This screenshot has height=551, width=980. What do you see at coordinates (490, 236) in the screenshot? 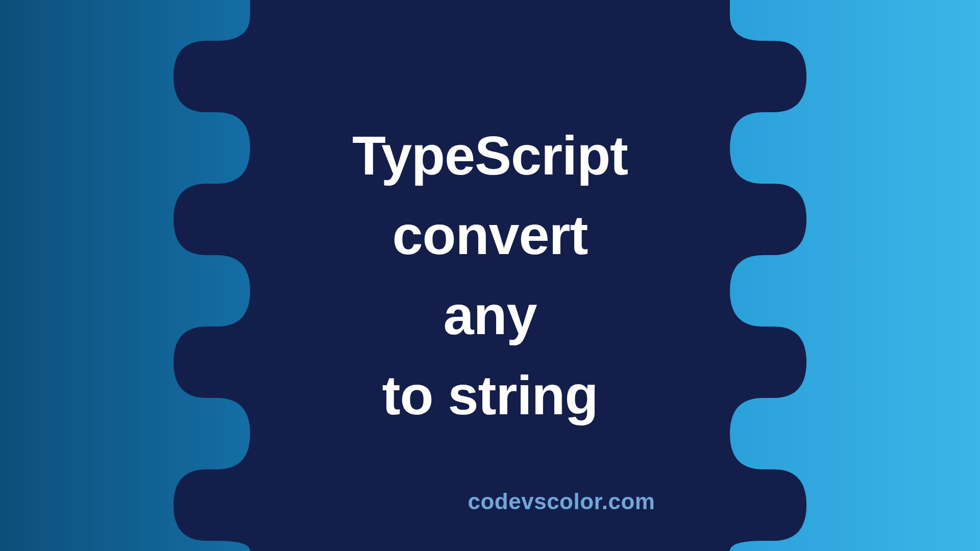
I see `title-line-2: convert` at bounding box center [490, 236].